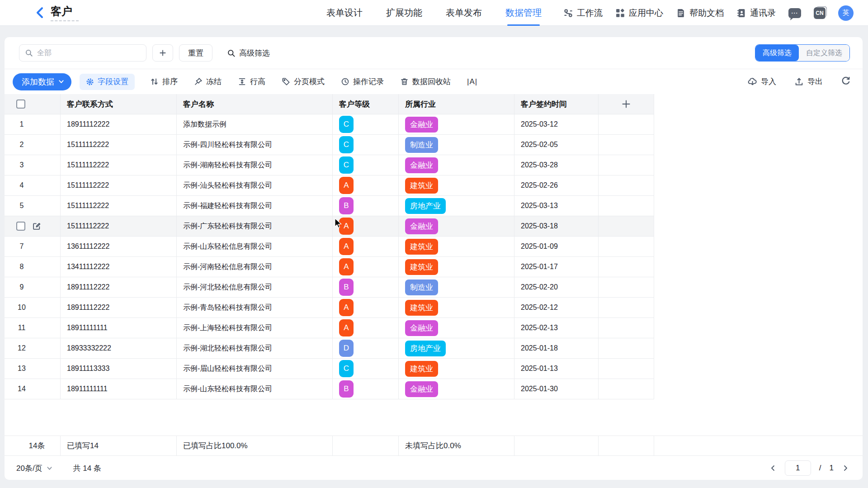 The width and height of the screenshot is (868, 488). Describe the element at coordinates (363, 81) in the screenshot. I see `operation-log-button: 操作记录` at that location.